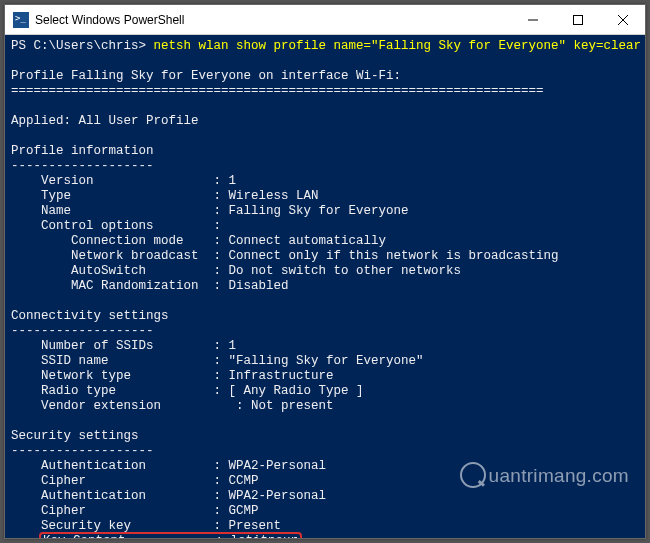 The image size is (650, 543). I want to click on row-ssids: Number of SSIDs : 1, so click(138, 346).